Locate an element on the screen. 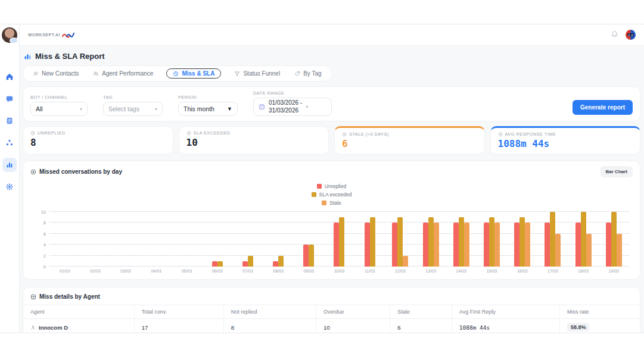 The width and height of the screenshot is (644, 357). x-tick-label: 07/03 is located at coordinates (248, 271).